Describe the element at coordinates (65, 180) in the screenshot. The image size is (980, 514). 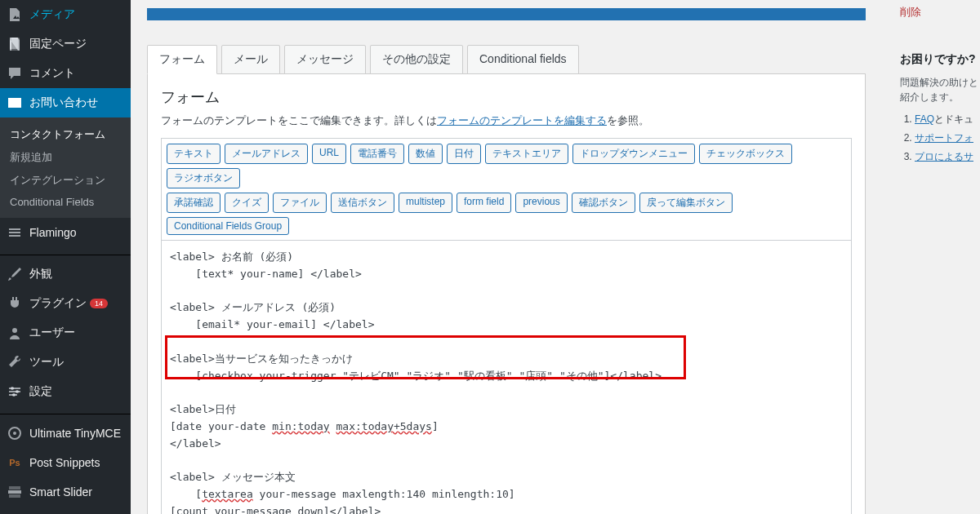
I see `submenu-item-integration: インテグレーション` at that location.